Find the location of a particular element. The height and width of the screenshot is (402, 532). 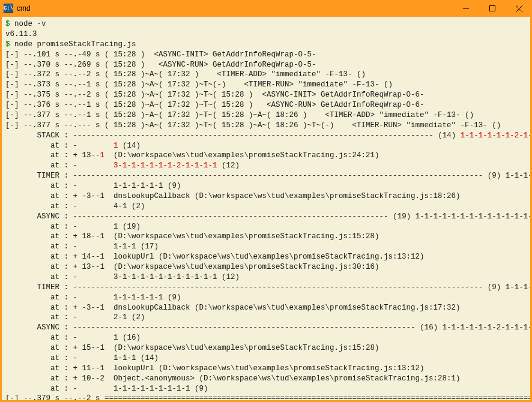

stack-row-prefix: at : + -3--1 is located at coordinates (59, 196).